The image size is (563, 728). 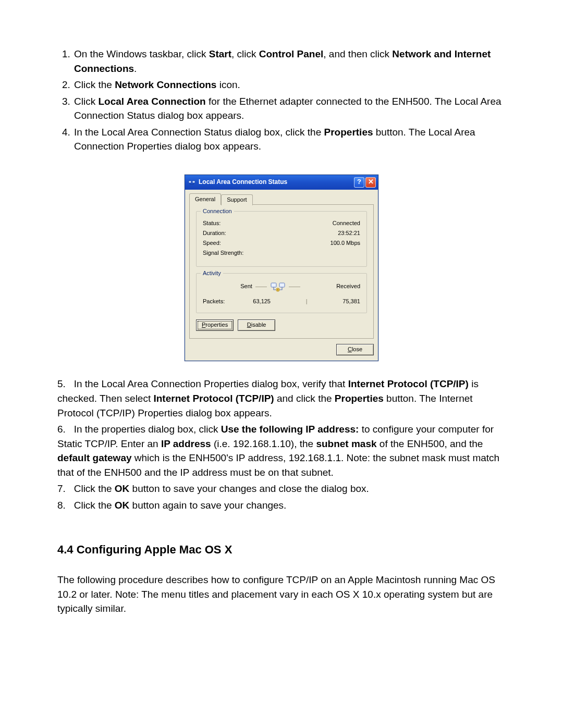 What do you see at coordinates (282, 253) in the screenshot?
I see `row-signal: Signal Strength:` at bounding box center [282, 253].